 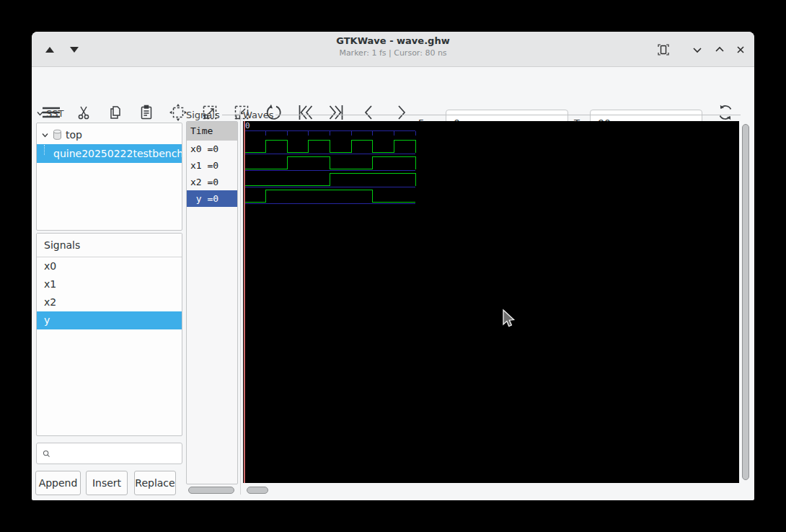 What do you see at coordinates (212, 303) in the screenshot?
I see `trace-names-panel: Time x0 =0 x1 =0 x2 =0 y =0` at bounding box center [212, 303].